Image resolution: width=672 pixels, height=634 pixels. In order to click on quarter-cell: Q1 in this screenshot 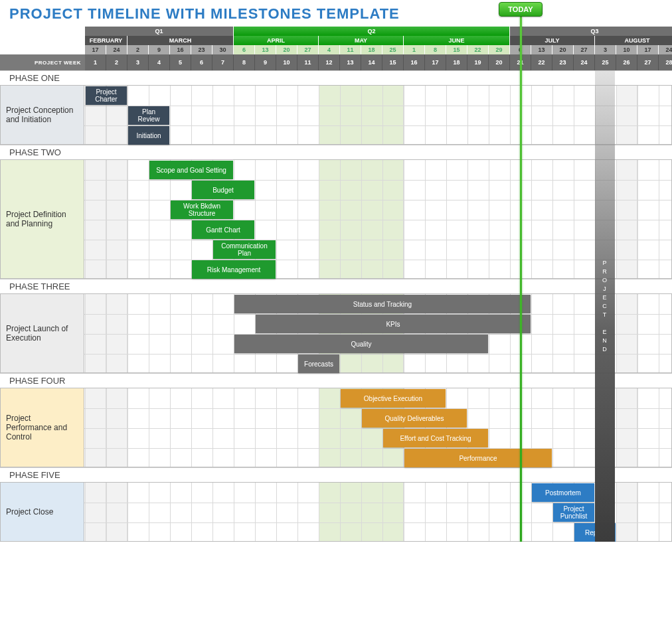, I will do `click(159, 31)`.